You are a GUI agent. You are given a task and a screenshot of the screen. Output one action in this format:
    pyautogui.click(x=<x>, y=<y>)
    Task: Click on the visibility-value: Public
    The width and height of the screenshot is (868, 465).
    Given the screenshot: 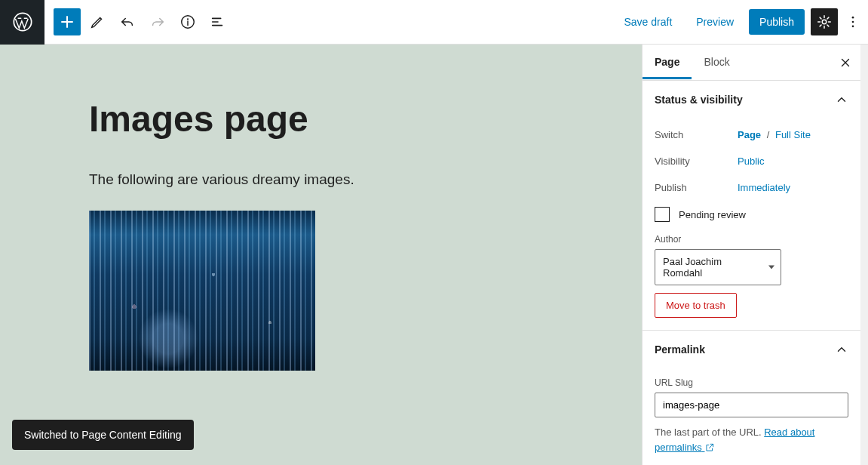 What is the action you would take?
    pyautogui.click(x=751, y=162)
    